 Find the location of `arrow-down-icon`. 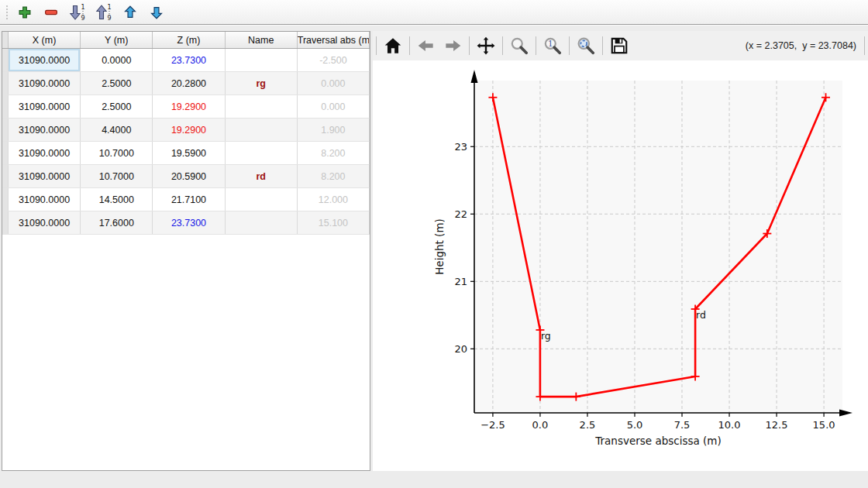

arrow-down-icon is located at coordinates (157, 12).